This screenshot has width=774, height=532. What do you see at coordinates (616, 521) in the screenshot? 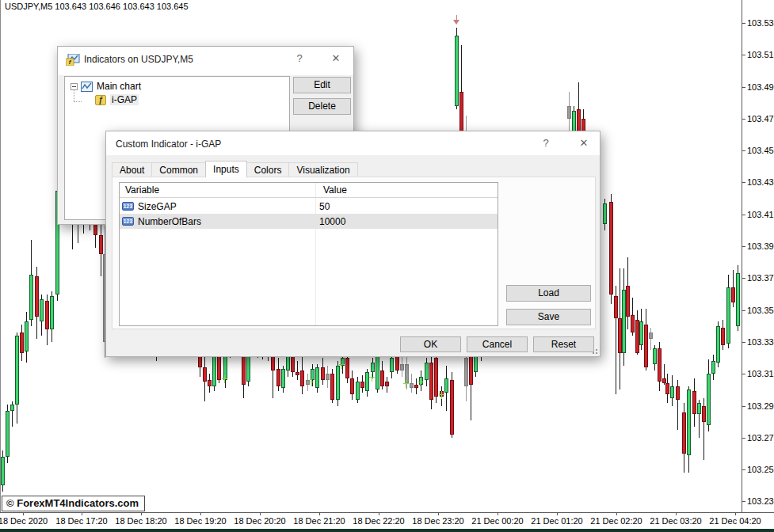
I see `time-label: 21 Dec 02:20` at bounding box center [616, 521].